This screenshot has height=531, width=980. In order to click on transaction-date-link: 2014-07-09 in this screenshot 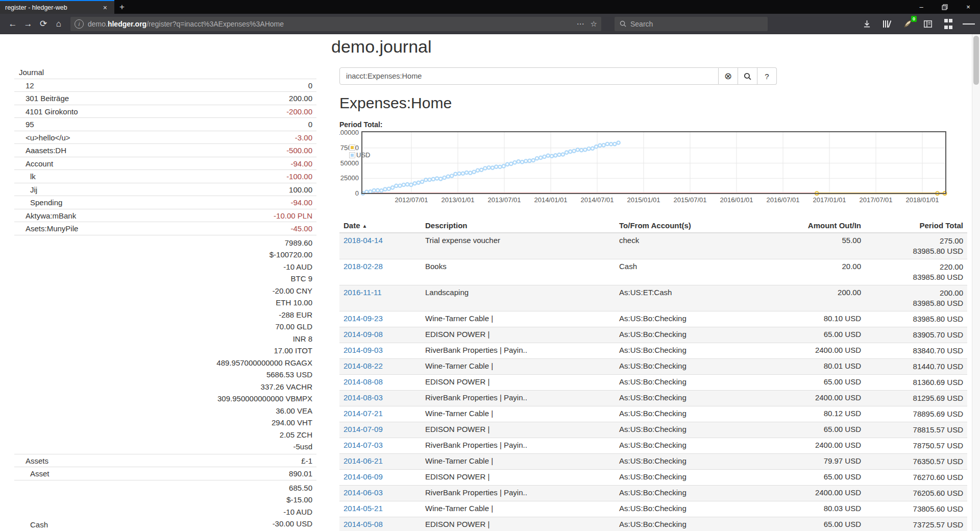, I will do `click(363, 429)`.